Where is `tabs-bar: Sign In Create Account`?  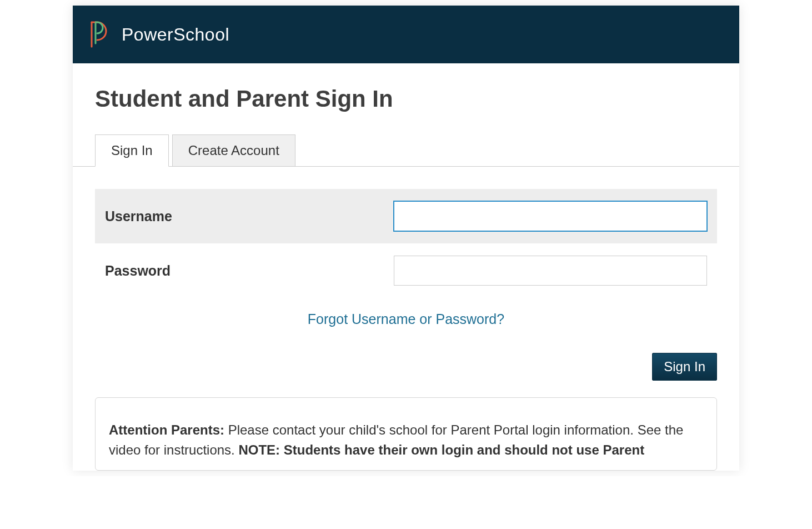 tabs-bar: Sign In Create Account is located at coordinates (406, 151).